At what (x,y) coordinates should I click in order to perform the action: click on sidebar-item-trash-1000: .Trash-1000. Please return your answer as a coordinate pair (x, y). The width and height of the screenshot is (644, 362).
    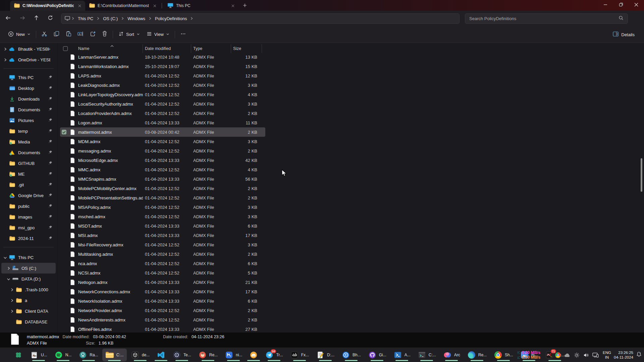
    Looking at the image, I should click on (29, 290).